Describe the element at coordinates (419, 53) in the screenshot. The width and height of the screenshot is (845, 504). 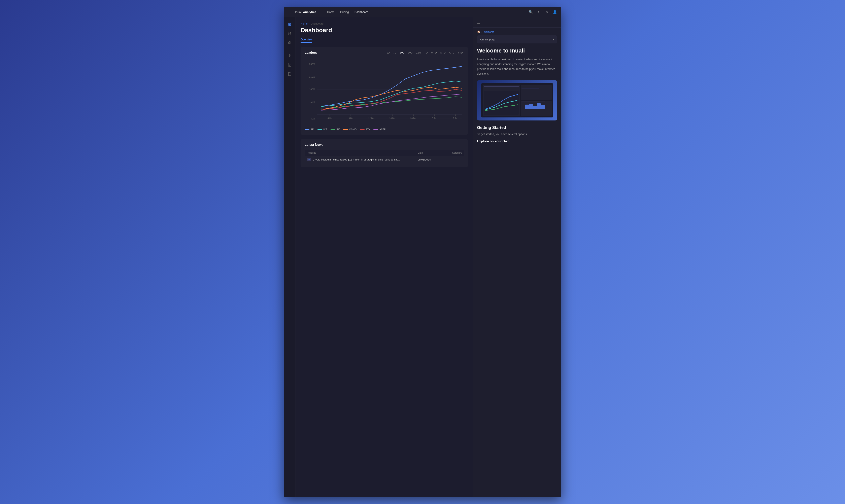
I see `time-btn-12m: 12M` at that location.